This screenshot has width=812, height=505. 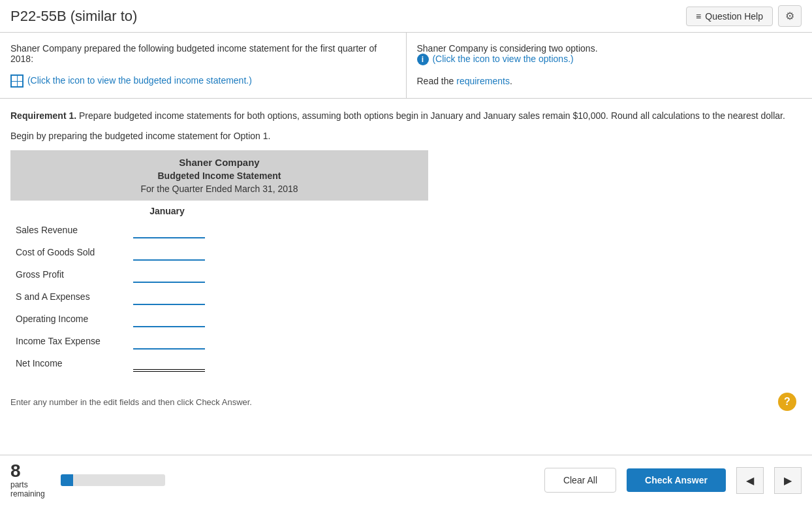 What do you see at coordinates (27, 480) in the screenshot?
I see `parts-remaining-section: 8 partsremaining` at bounding box center [27, 480].